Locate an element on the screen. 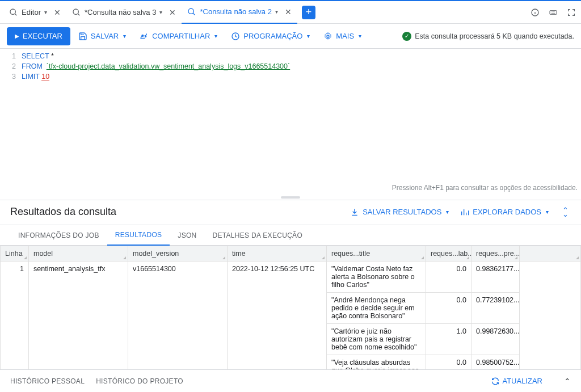  chart-icon is located at coordinates (465, 212).